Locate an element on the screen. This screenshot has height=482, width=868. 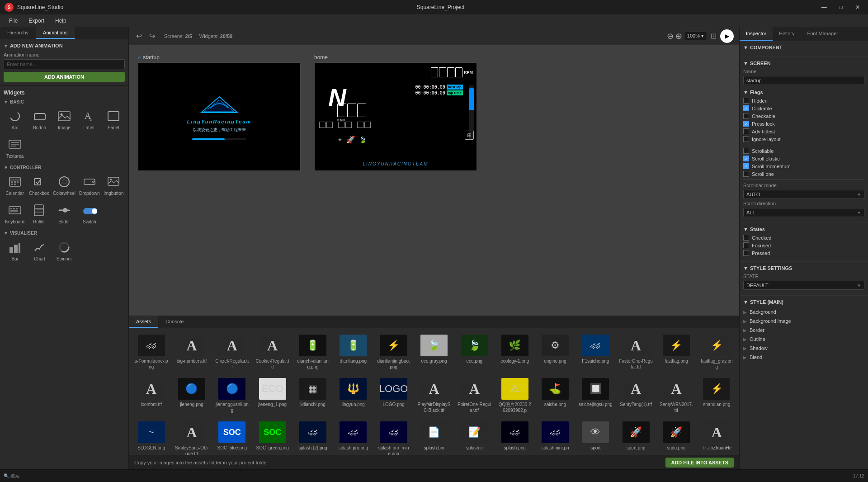
asset-item: ASentyWEN2017.ttf is located at coordinates (676, 396).